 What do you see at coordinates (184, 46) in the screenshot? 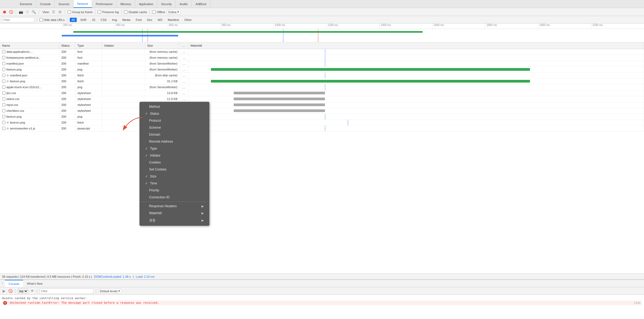
I see `col-header-more: …` at bounding box center [184, 46].